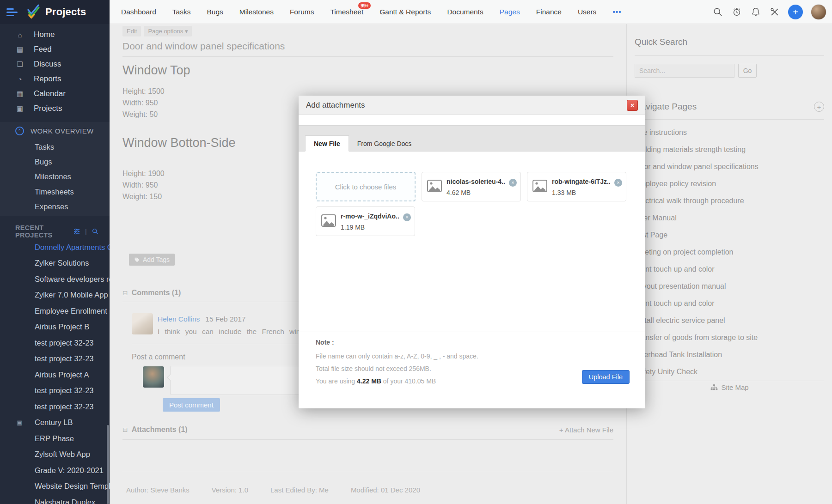 This screenshot has width=832, height=504. Describe the element at coordinates (77, 231) in the screenshot. I see `filter-icon` at that location.